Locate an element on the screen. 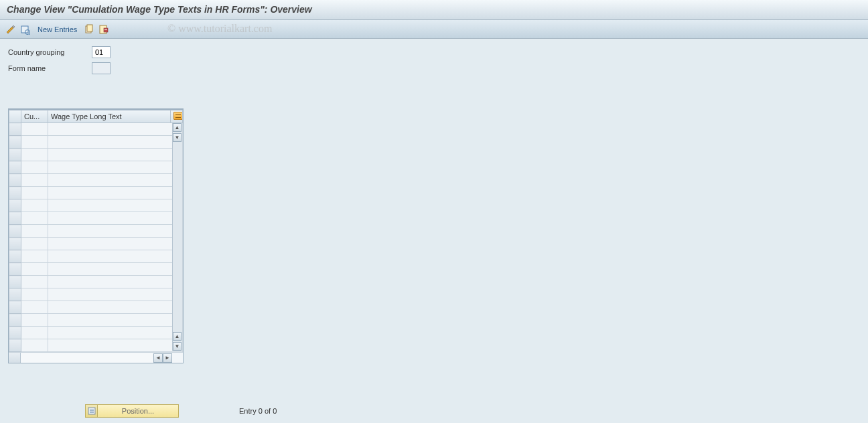 The width and height of the screenshot is (868, 423). form-name-label: Form name is located at coordinates (50, 68).